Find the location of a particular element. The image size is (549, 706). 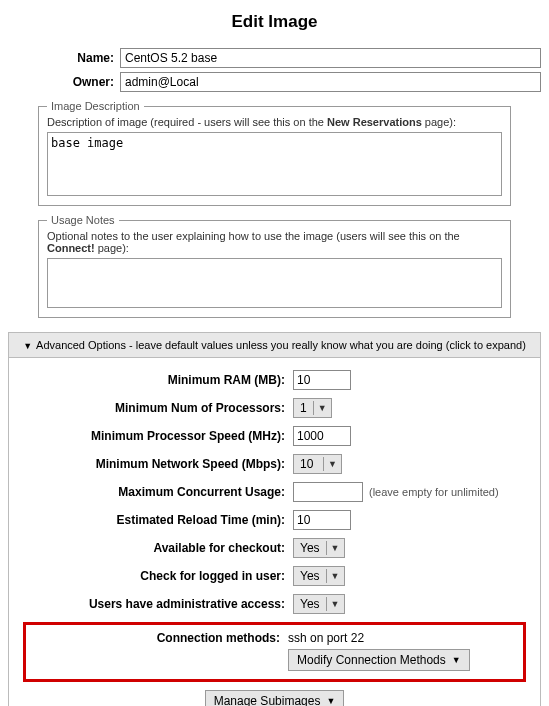

image-description-textarea: base image is located at coordinates (274, 164).